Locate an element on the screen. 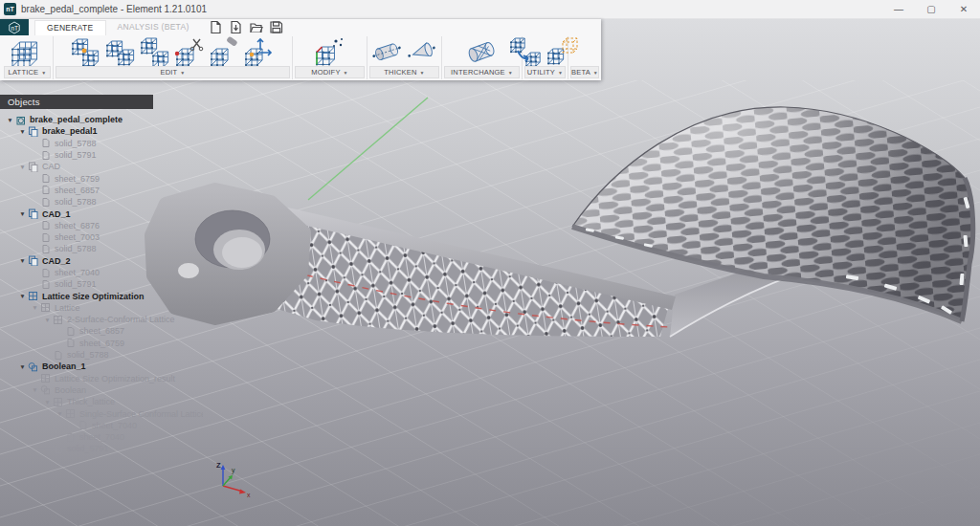 This screenshot has height=526, width=980. tree-item-lattice-size-optimization: ▼ Lattice Size Optimization is located at coordinates (101, 296).